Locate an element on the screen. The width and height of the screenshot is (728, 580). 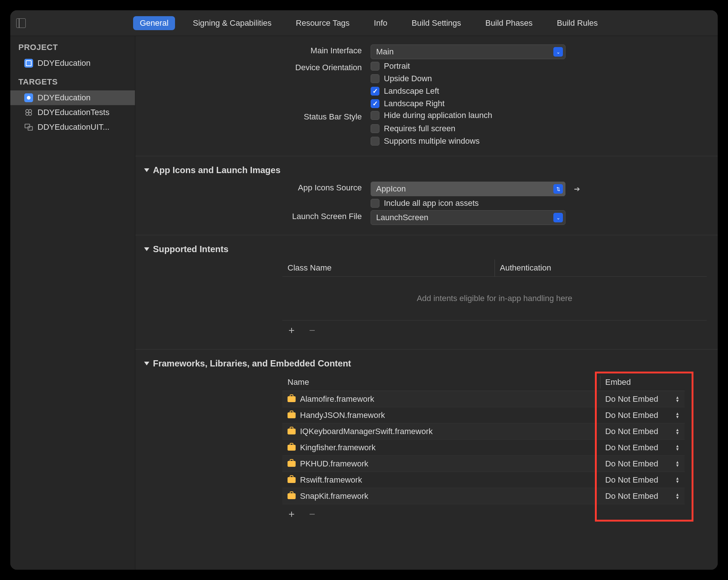
orientation-portrait: Portrait is located at coordinates (537, 66).